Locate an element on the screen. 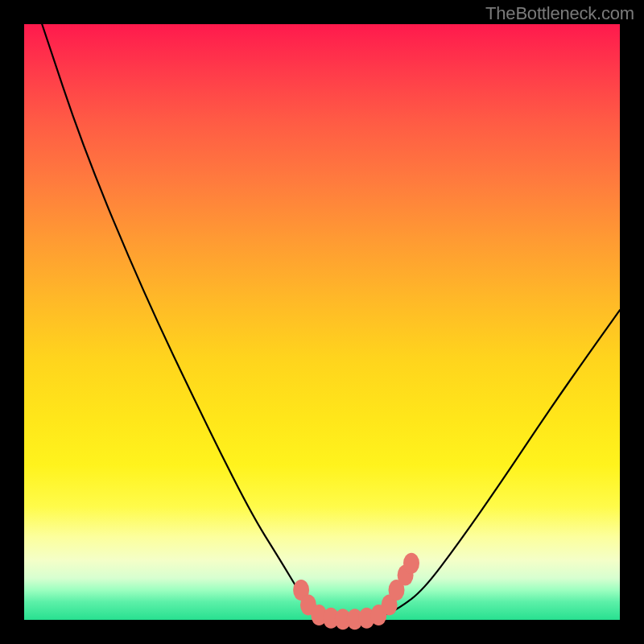  trough-markers is located at coordinates (356, 592).